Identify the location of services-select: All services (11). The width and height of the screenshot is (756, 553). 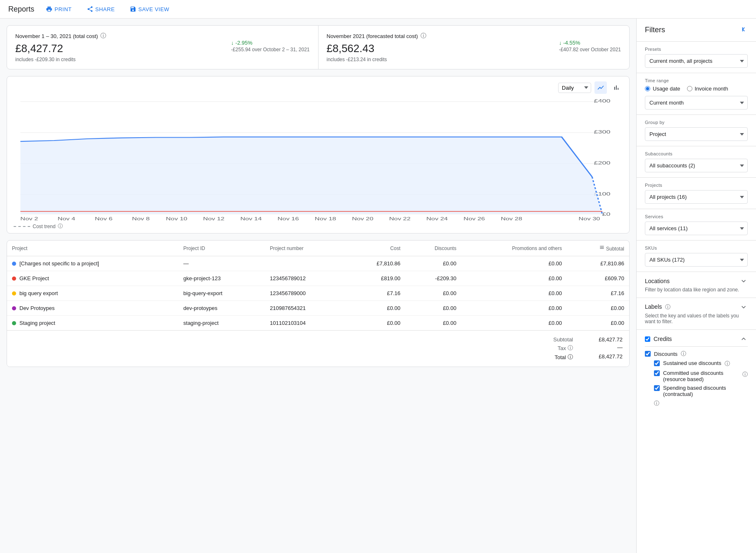
(697, 228).